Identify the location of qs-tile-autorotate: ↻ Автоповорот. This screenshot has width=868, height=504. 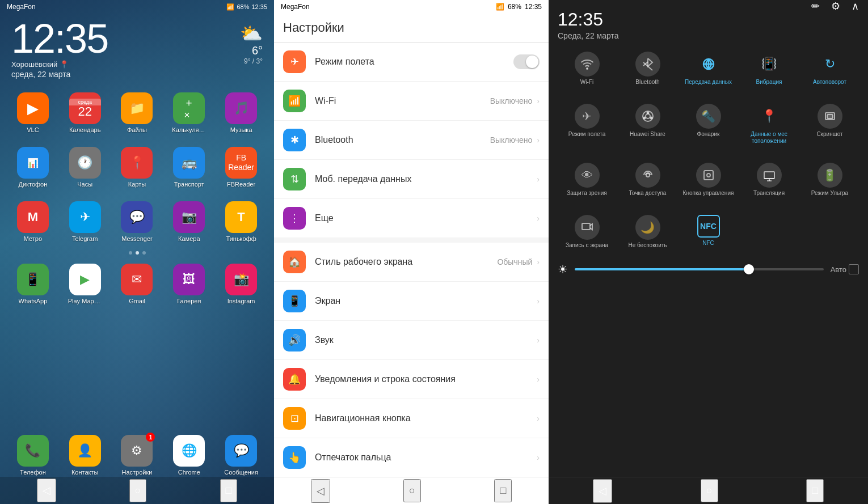
(829, 69).